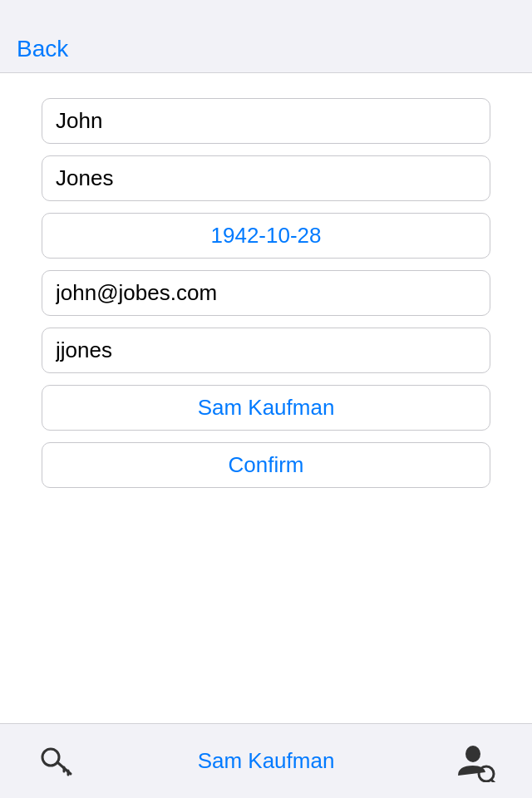  I want to click on tab-bar-center-label: Sam Kaufman, so click(266, 761).